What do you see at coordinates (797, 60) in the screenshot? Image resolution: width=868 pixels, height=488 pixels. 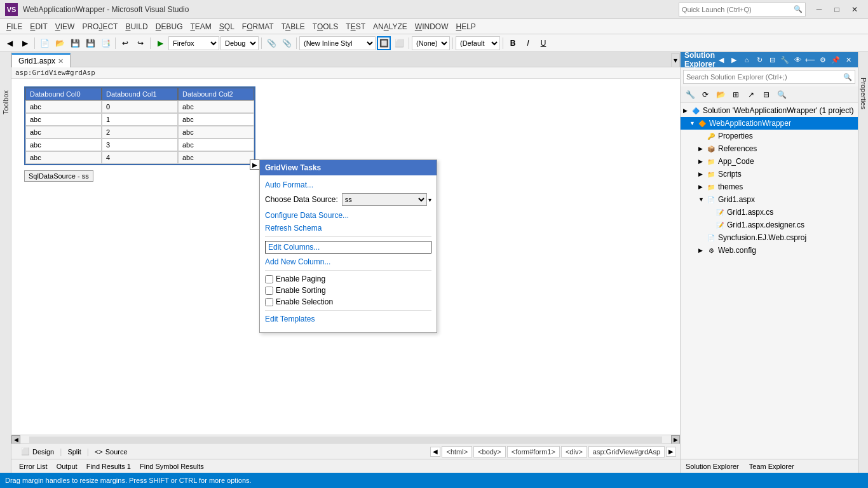 I see `se-preview: 👁` at bounding box center [797, 60].